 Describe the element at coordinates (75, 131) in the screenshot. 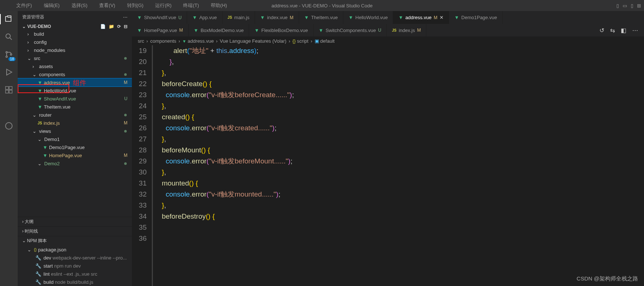

I see `tree-item: ⌄ views` at that location.